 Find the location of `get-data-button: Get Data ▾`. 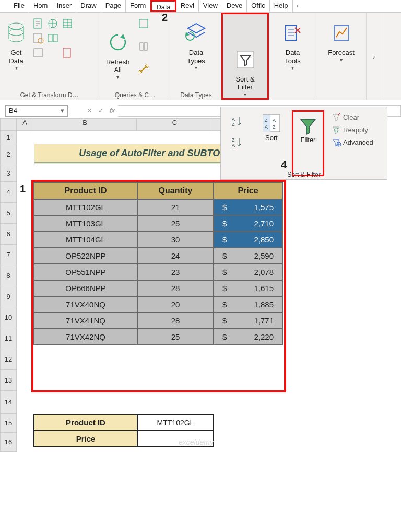

get-data-button: Get Data ▾ is located at coordinates (16, 44).